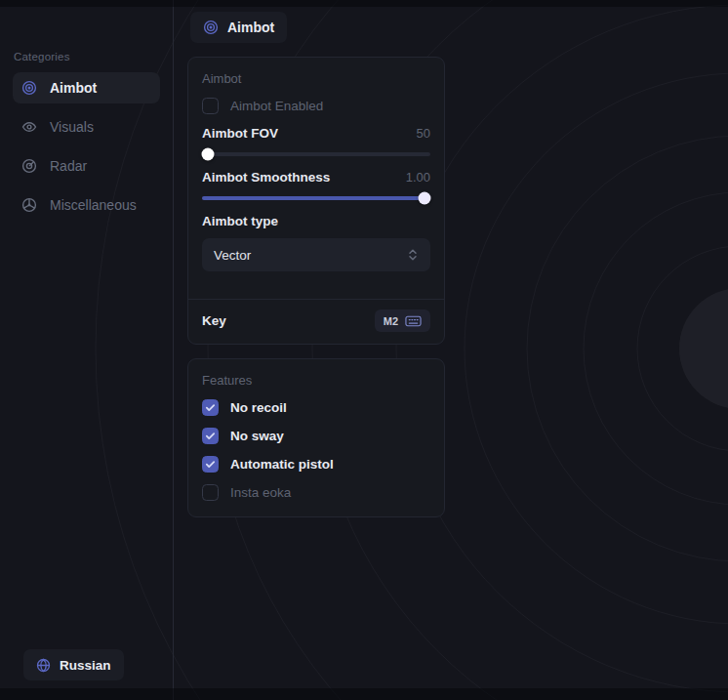 Image resolution: width=728 pixels, height=700 pixels. What do you see at coordinates (72, 127) in the screenshot?
I see `sidebar-item-label: Visuals` at bounding box center [72, 127].